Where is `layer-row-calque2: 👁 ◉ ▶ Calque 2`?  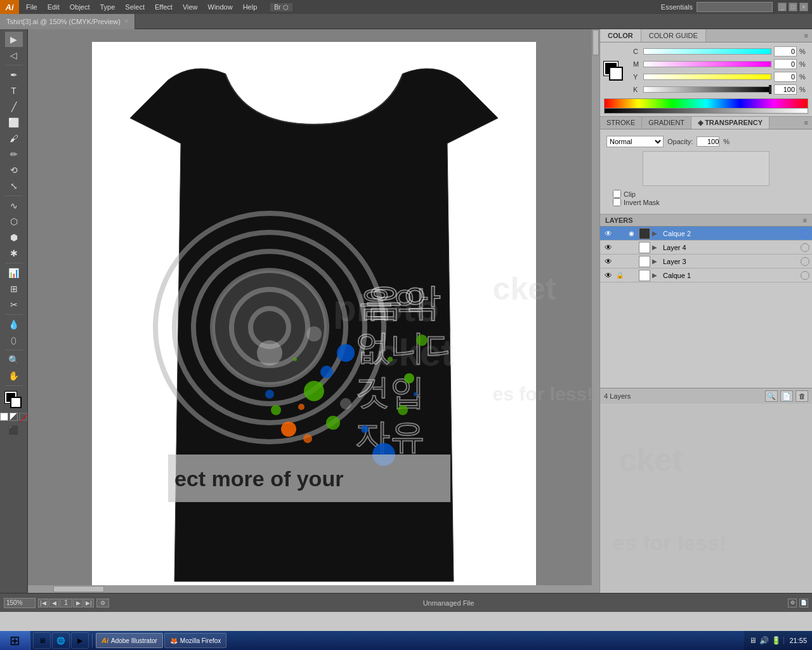 layer-row-calque2: 👁 ◉ ▶ Calque 2 is located at coordinates (706, 234).